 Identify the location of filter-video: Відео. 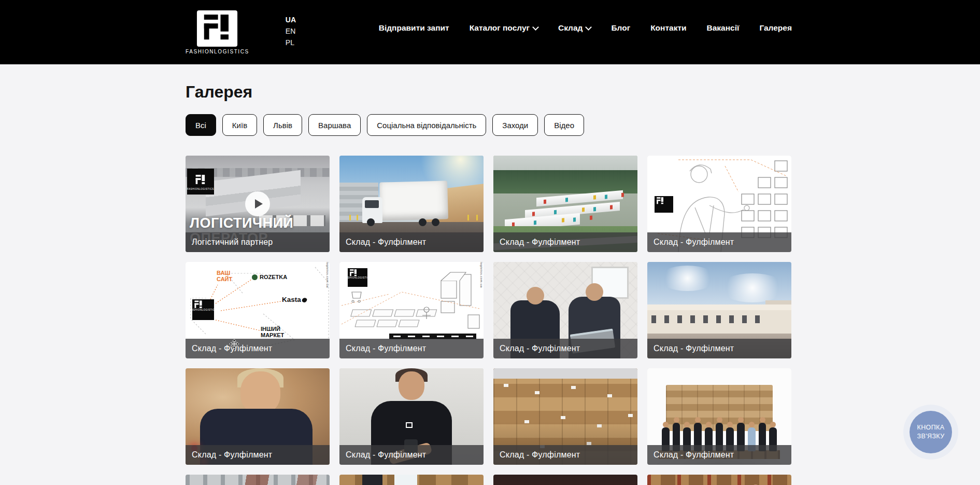
(564, 125).